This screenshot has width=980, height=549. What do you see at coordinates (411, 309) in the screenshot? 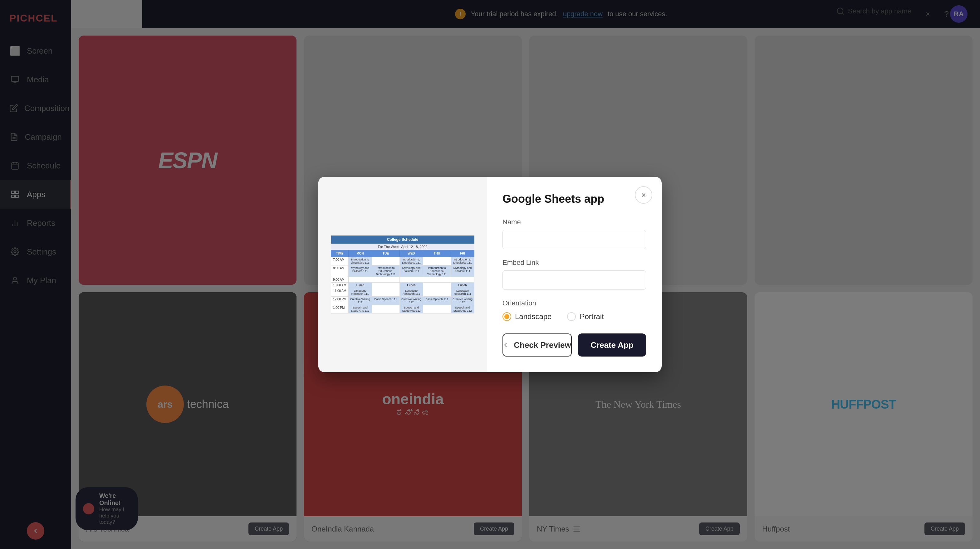
I see `cell-wed-1300: Speech and Stage Arts 112` at bounding box center [411, 309].